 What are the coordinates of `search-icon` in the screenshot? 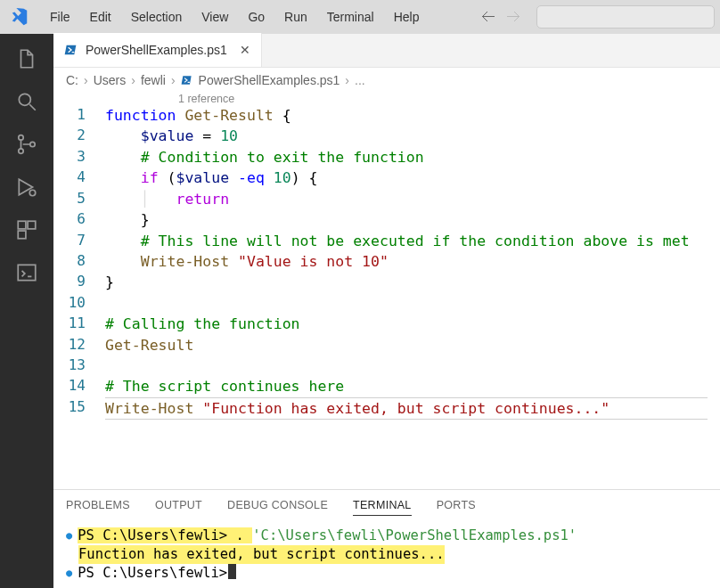 It's located at (27, 102).